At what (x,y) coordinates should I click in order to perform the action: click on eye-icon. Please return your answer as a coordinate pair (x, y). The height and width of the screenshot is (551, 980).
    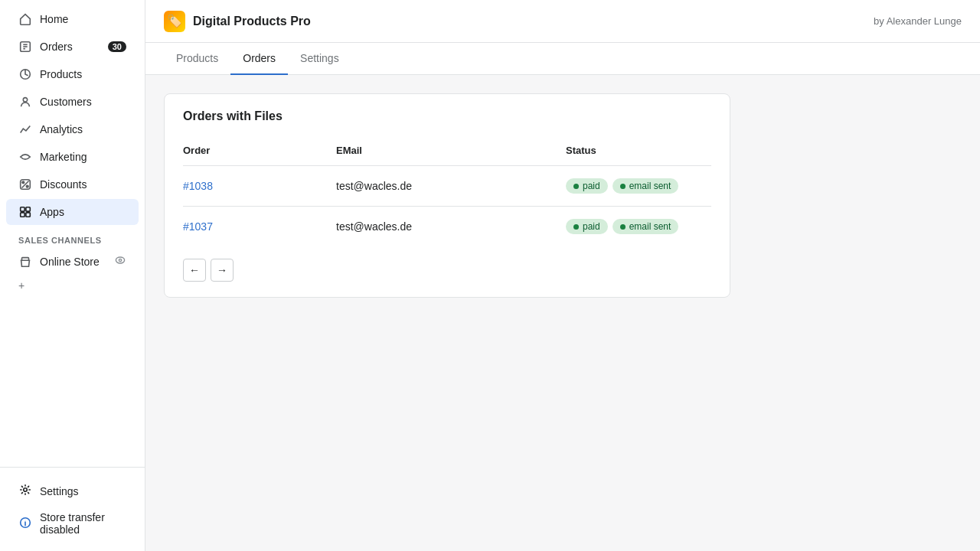
    Looking at the image, I should click on (120, 262).